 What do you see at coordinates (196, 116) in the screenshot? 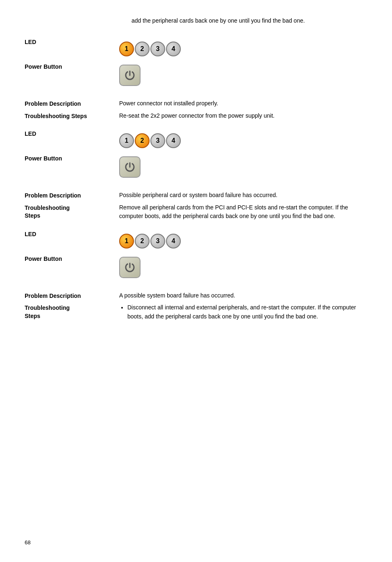
I see `troubleshooting-row-1: Troubleshooting Steps Re-seat the 2x2 po…` at bounding box center [196, 116].